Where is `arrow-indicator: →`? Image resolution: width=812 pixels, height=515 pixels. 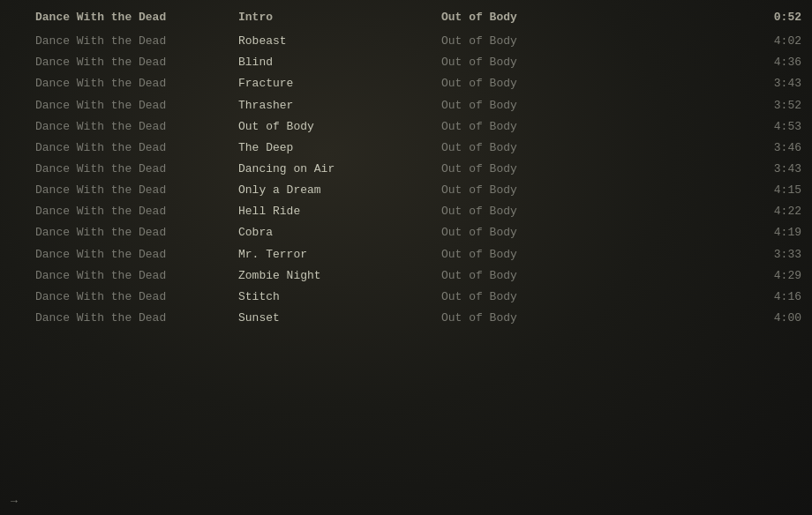
arrow-indicator: → is located at coordinates (14, 501).